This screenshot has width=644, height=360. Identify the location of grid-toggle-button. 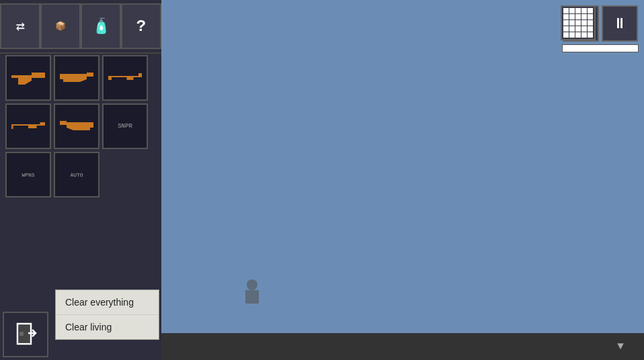
(578, 23).